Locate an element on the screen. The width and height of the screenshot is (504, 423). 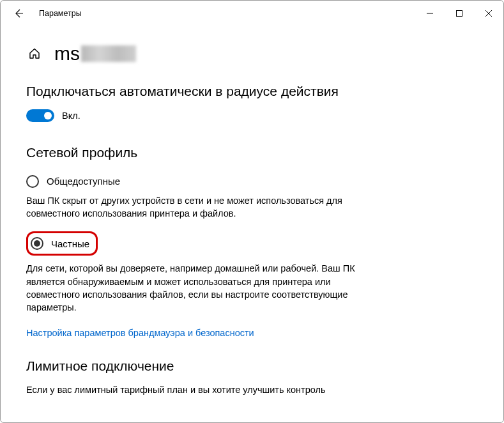
network-profile-heading: Сетевой профиль is located at coordinates (252, 153).